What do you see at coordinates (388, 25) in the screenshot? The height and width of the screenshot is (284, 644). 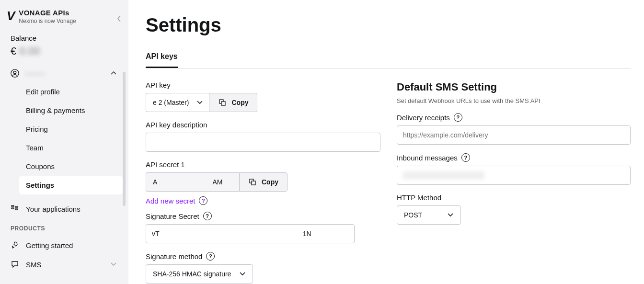 I see `page-title: Settings` at bounding box center [388, 25].